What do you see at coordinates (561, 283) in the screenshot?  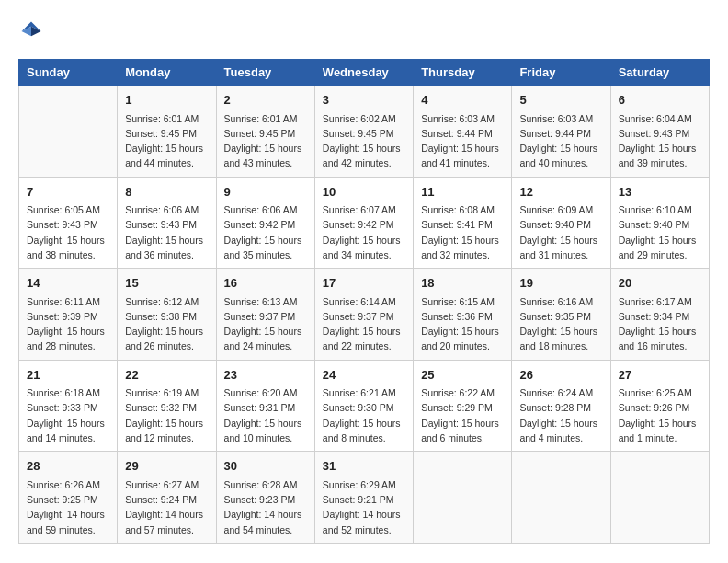 I see `date-number: 19` at bounding box center [561, 283].